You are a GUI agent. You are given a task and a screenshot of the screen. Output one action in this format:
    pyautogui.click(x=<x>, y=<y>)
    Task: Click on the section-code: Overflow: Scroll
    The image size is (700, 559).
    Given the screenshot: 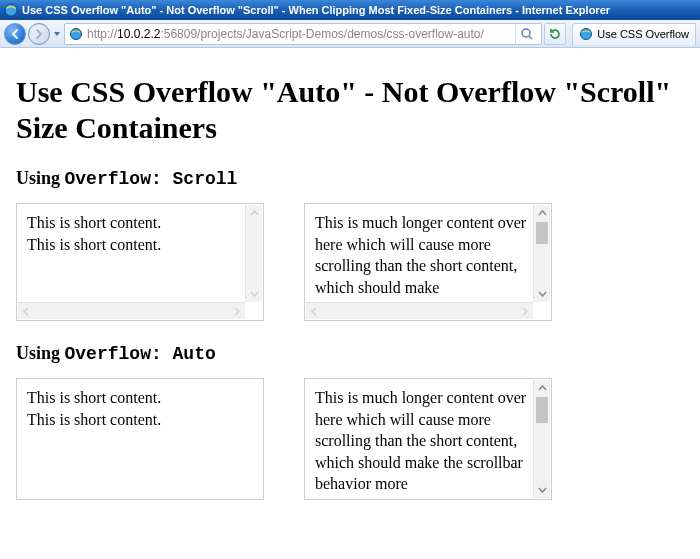 What is the action you would take?
    pyautogui.click(x=152, y=179)
    